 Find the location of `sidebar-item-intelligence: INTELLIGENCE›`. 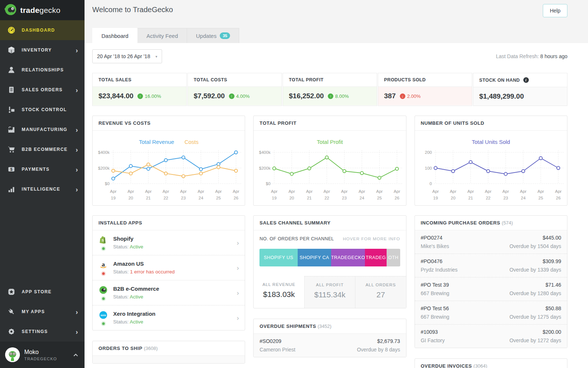

sidebar-item-intelligence: INTELLIGENCE› is located at coordinates (42, 189).